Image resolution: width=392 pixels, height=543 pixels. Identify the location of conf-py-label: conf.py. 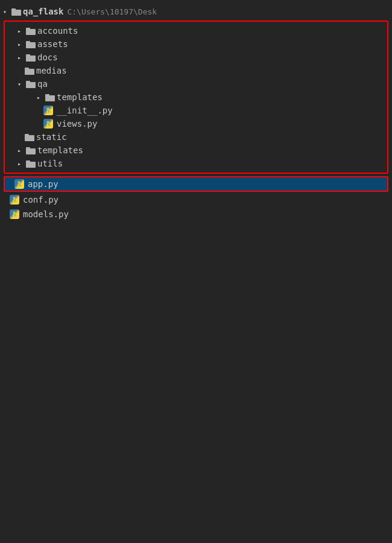
(41, 200).